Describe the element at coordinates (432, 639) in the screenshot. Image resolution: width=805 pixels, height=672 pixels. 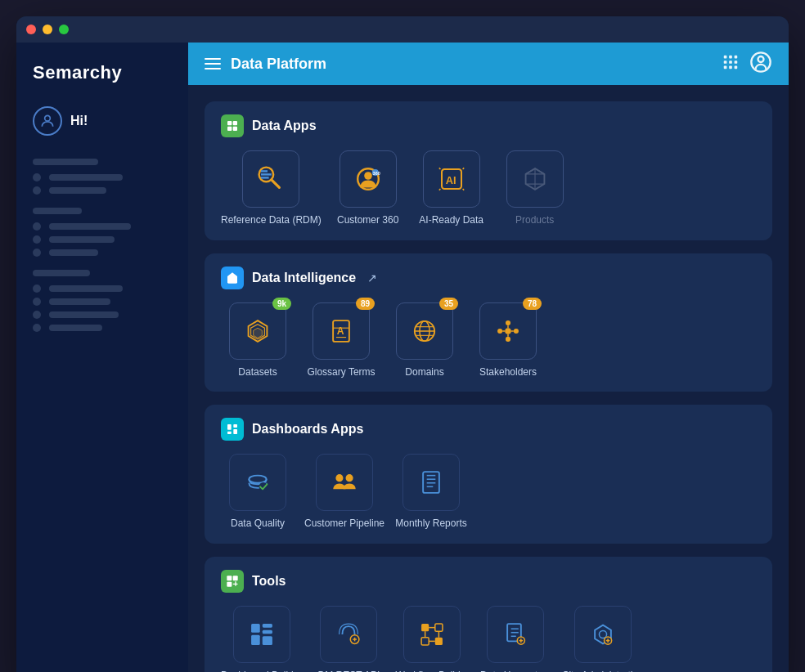
I see `app-item-workflow-builder: Workflow Builder` at that location.